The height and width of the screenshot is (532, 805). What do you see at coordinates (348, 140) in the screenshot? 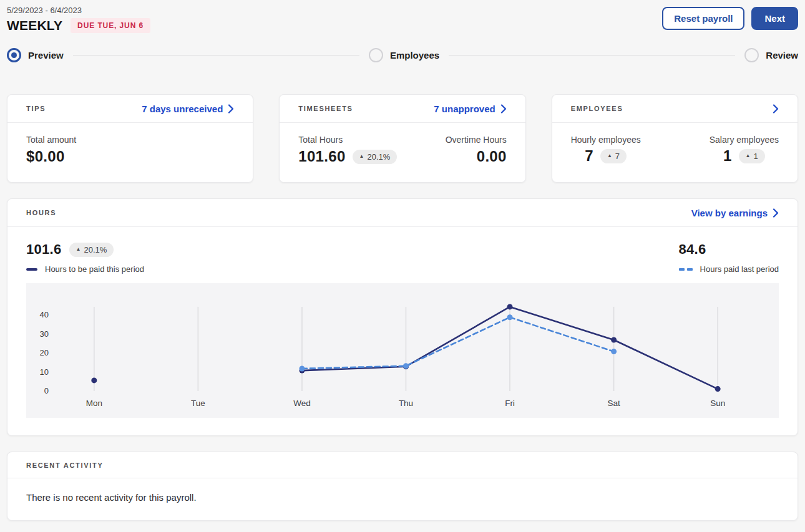
I see `total-hours-label: Total Hours` at bounding box center [348, 140].